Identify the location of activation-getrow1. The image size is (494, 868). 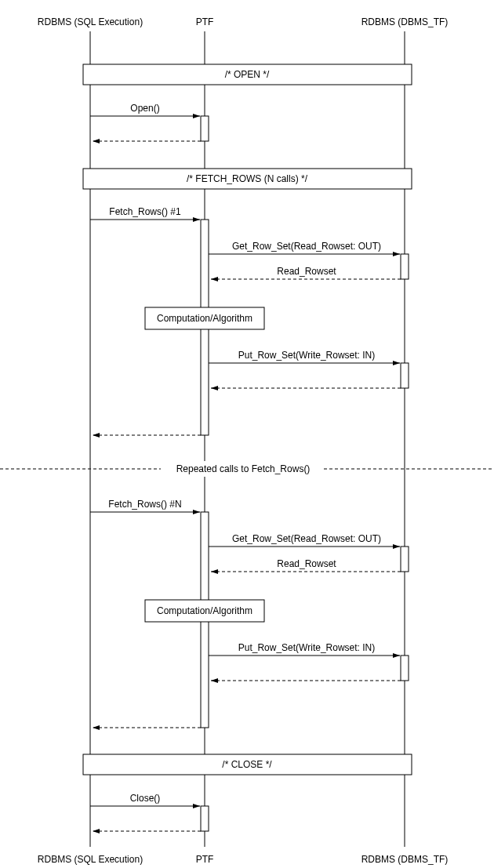
(405, 267).